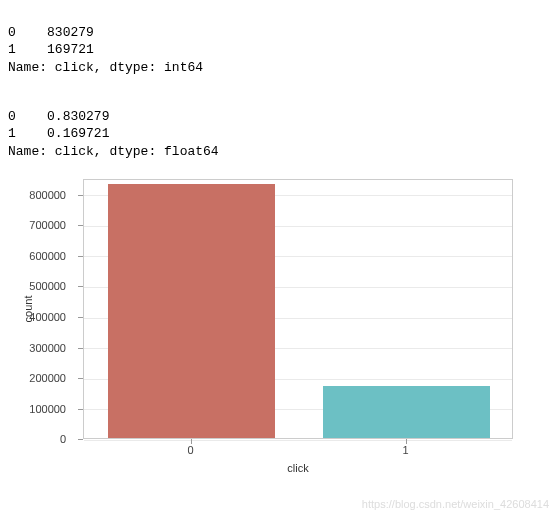  What do you see at coordinates (298, 468) in the screenshot?
I see `x-axis-label: click` at bounding box center [298, 468].